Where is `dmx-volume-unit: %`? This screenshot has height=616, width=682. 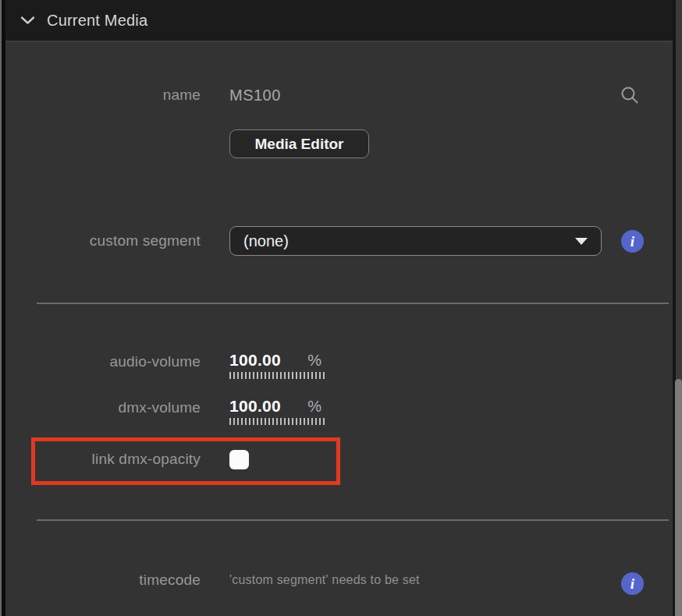
dmx-volume-unit: % is located at coordinates (314, 407).